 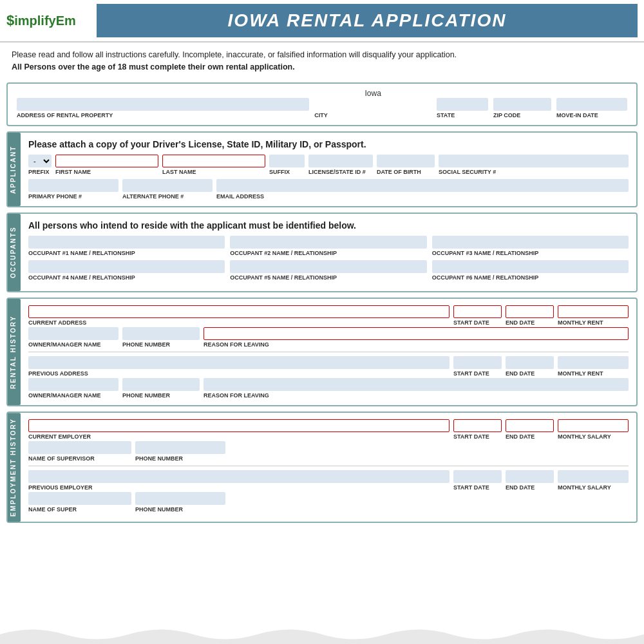 What do you see at coordinates (328, 242) in the screenshot?
I see `occ2-input` at bounding box center [328, 242].